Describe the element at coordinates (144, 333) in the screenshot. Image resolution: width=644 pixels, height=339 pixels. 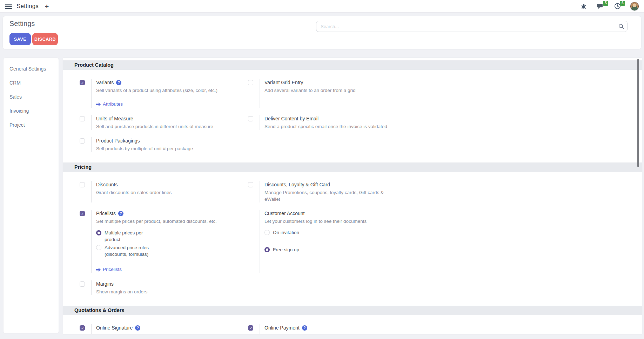
I see `online-signature-desc: Request an online signature to confirm o…` at that location.